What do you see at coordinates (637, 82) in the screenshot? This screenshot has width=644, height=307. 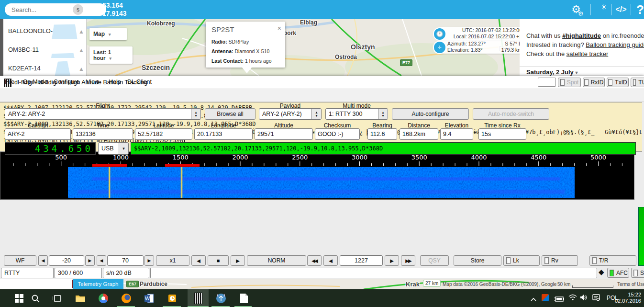 I see `tune-toggle: TUNE` at bounding box center [637, 82].